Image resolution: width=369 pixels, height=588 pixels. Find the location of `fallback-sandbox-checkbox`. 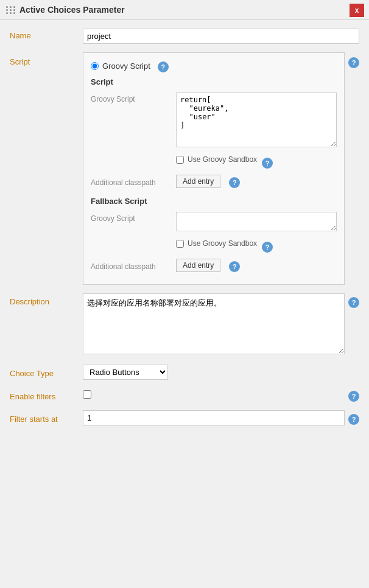

fallback-sandbox-checkbox is located at coordinates (180, 243).